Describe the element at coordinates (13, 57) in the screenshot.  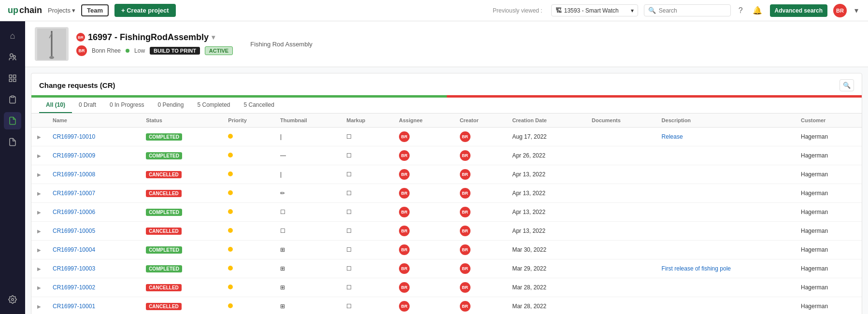
I see `sidebar-users-icon` at that location.